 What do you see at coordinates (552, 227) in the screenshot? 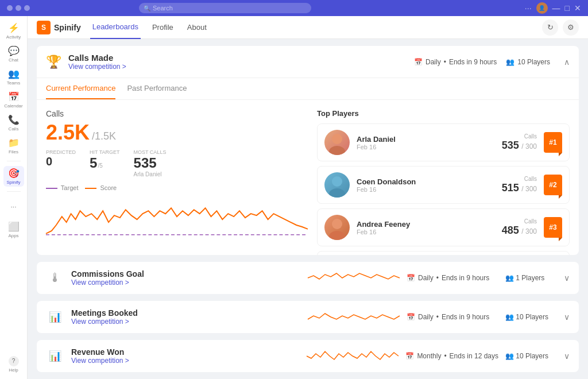
I see `rank-label-3: #3` at bounding box center [552, 227].